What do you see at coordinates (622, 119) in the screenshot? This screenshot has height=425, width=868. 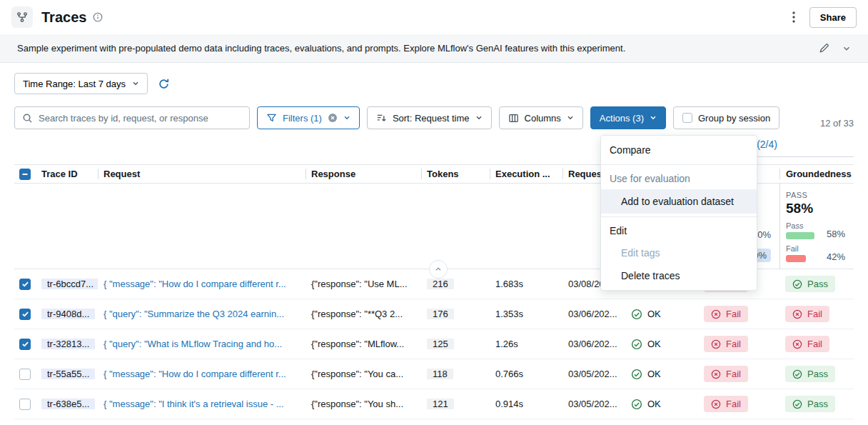 I see `actions-label: Actions (3)` at bounding box center [622, 119].